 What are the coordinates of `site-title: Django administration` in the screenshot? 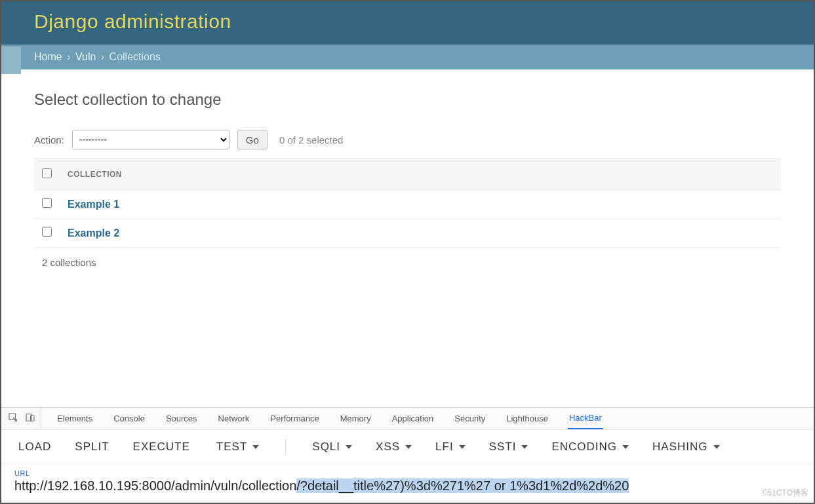 It's located at (408, 22).